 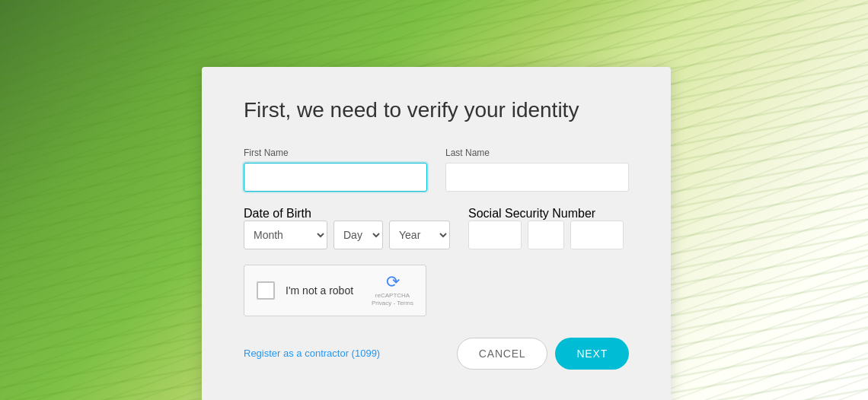 What do you see at coordinates (436, 290) in the screenshot?
I see `captcha-container: I'm not a robot ⟳ reCAPTCHAPrivacy - Ter…` at bounding box center [436, 290].